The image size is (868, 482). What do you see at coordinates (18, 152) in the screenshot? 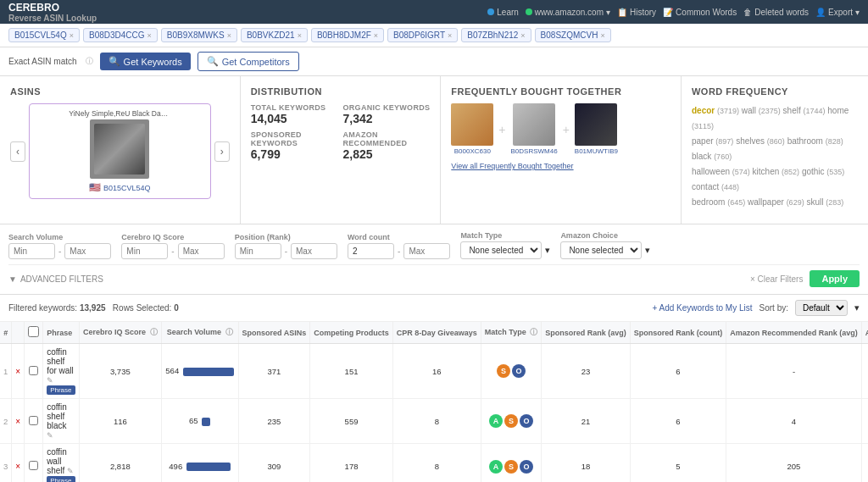
I see `carousel-prev-button: ‹` at bounding box center [18, 152].